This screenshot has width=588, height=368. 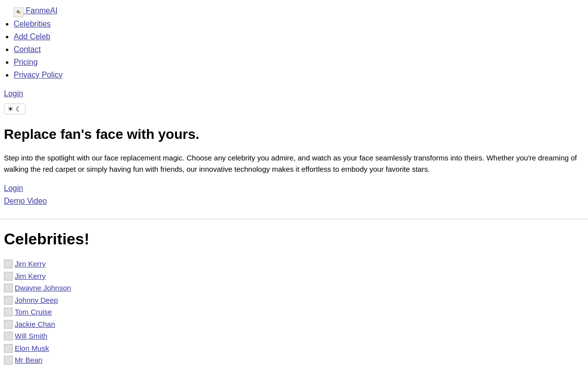 What do you see at coordinates (294, 94) in the screenshot?
I see `top-login-link: Login` at bounding box center [294, 94].